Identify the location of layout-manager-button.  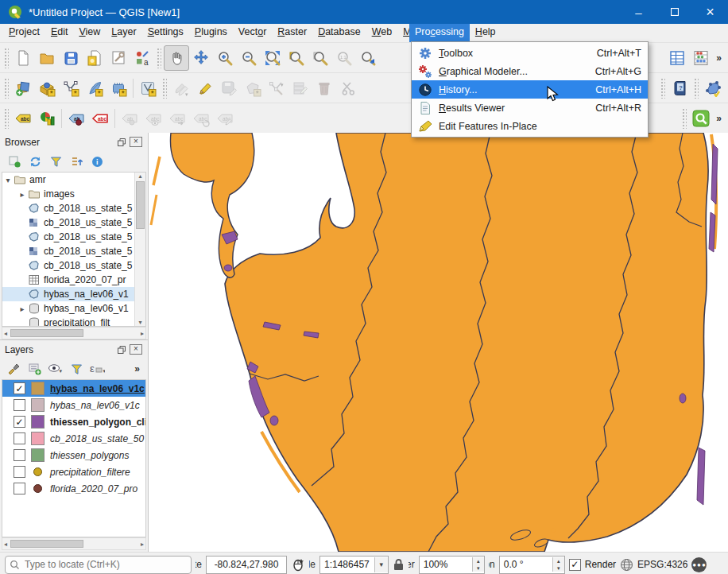
(118, 58).